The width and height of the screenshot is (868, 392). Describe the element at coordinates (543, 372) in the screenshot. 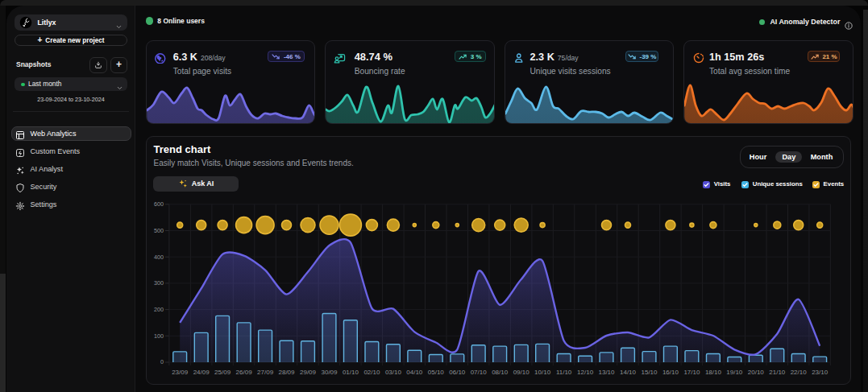

I see `svg-text: 10/10` at that location.